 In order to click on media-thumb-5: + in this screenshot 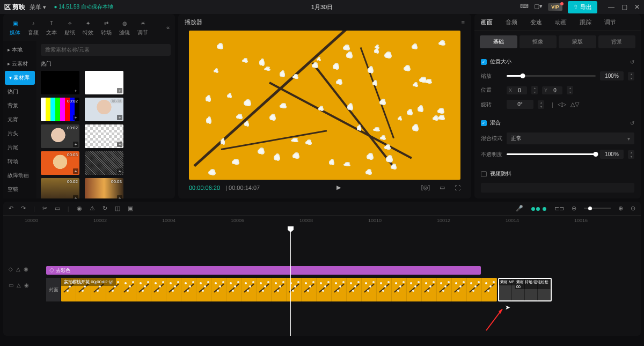, I will do `click(104, 136)`.